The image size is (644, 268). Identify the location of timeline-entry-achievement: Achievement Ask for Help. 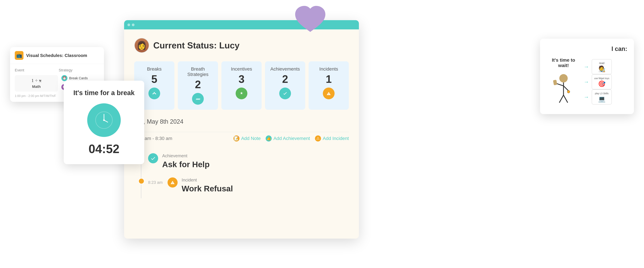
(248, 162).